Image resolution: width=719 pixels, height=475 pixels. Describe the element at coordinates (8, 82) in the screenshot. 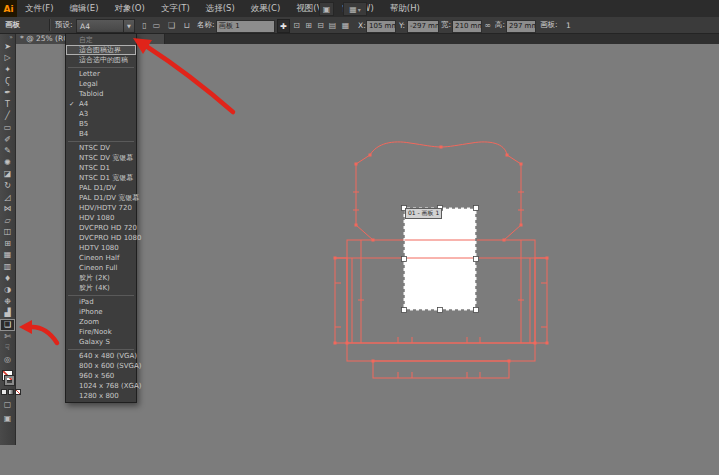

I see `lasso-tool: Ϛ` at that location.